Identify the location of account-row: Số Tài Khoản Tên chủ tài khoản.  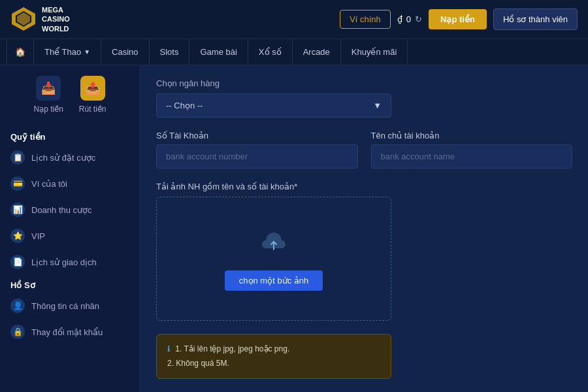
(365, 150).